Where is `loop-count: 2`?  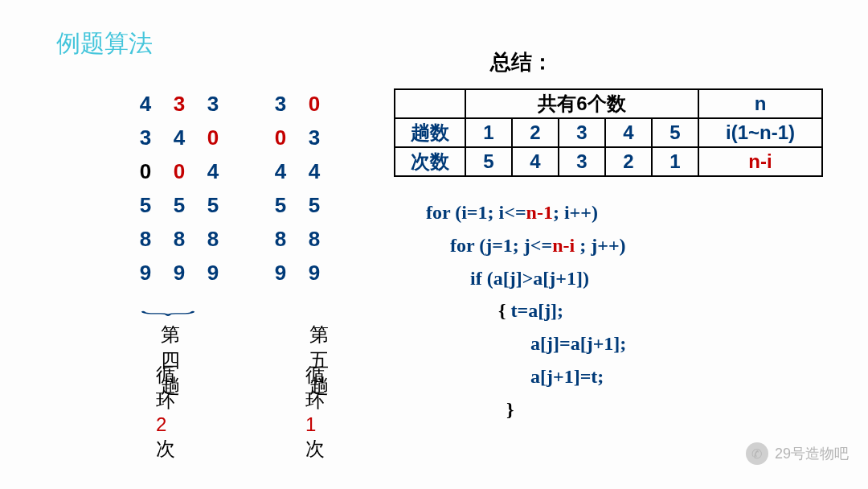
loop-count: 2 is located at coordinates (161, 425).